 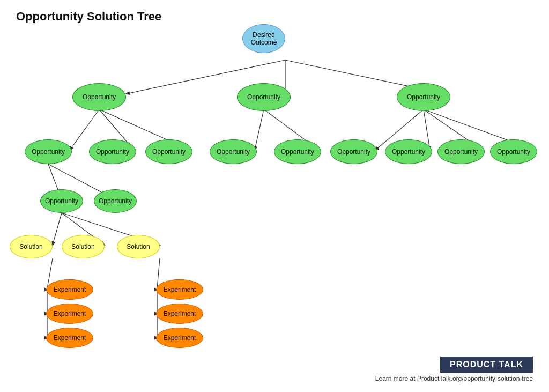 I want to click on node-opp-l1-2: Opportunity, so click(x=264, y=97).